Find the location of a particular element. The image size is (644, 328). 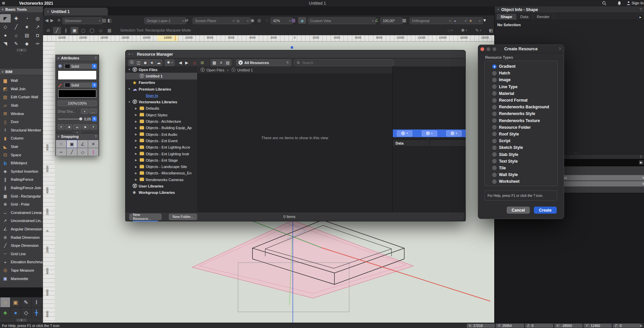

view-mode-button: ▦ is located at coordinates (215, 63).